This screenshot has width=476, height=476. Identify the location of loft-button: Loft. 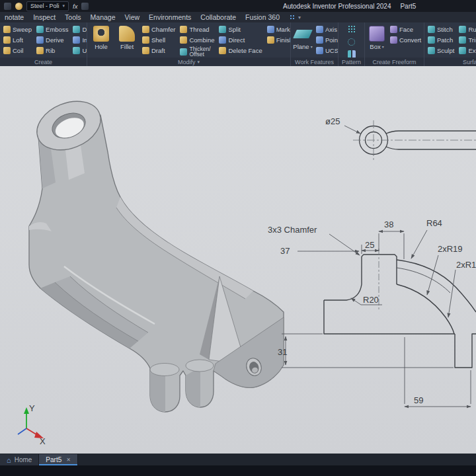
(17, 40).